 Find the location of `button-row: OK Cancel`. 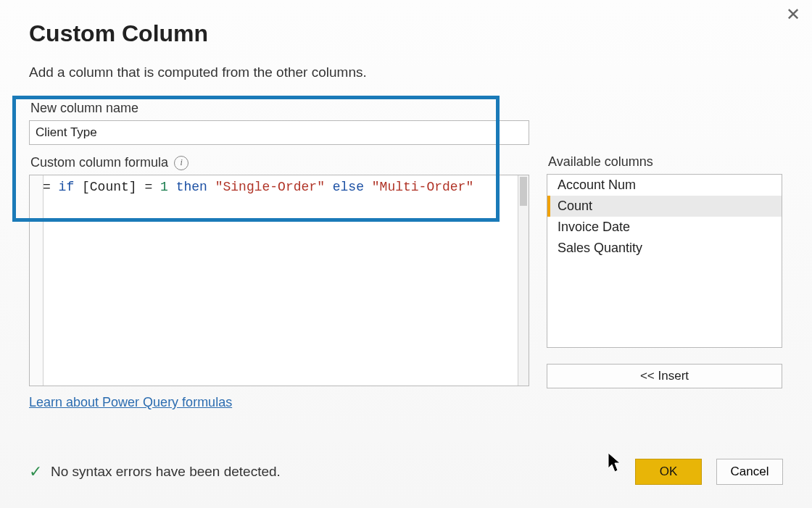

button-row: OK Cancel is located at coordinates (709, 472).